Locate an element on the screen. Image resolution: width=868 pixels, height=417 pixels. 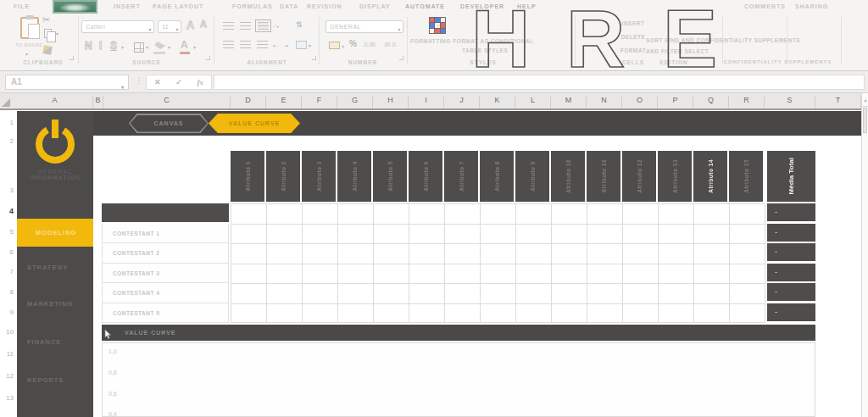
number-dialog-launcher-icon is located at coordinates (402, 58).